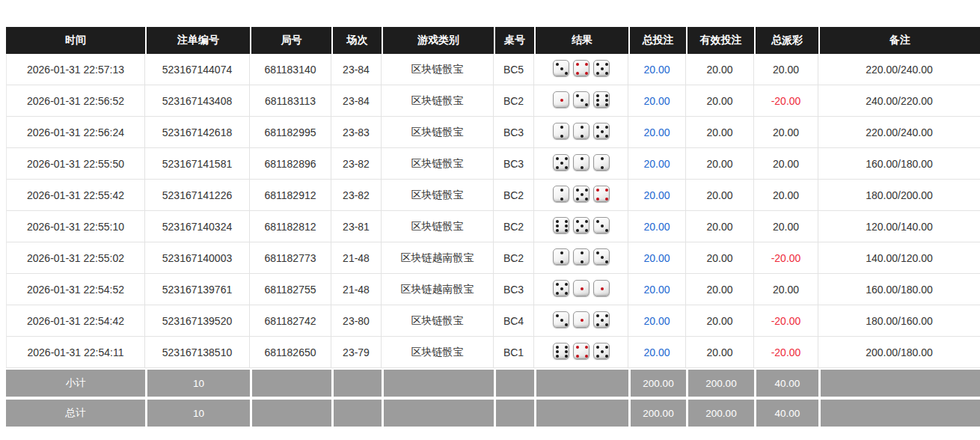 The height and width of the screenshot is (440, 980). I want to click on cell-table-no: BC3, so click(514, 164).